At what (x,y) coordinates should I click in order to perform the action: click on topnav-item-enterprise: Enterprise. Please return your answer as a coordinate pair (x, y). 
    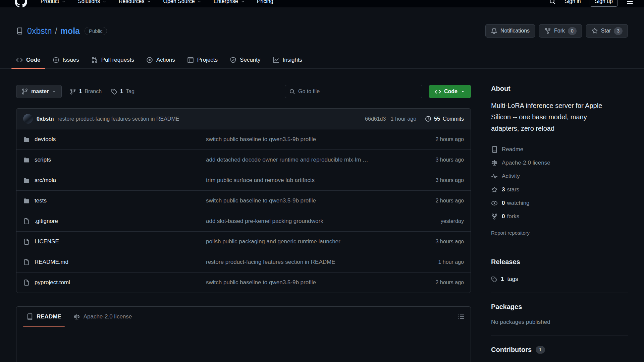
    Looking at the image, I should click on (229, 2).